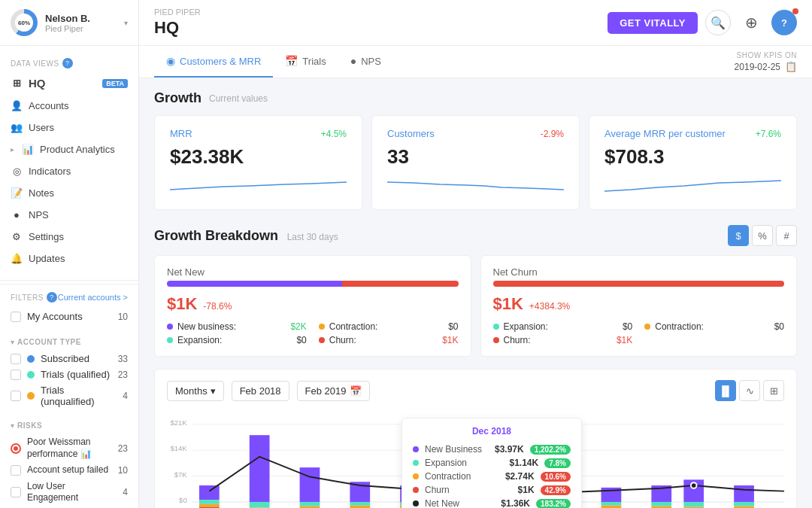  I want to click on account-type-trials-qualified: Trials (qualified) 23, so click(69, 375).